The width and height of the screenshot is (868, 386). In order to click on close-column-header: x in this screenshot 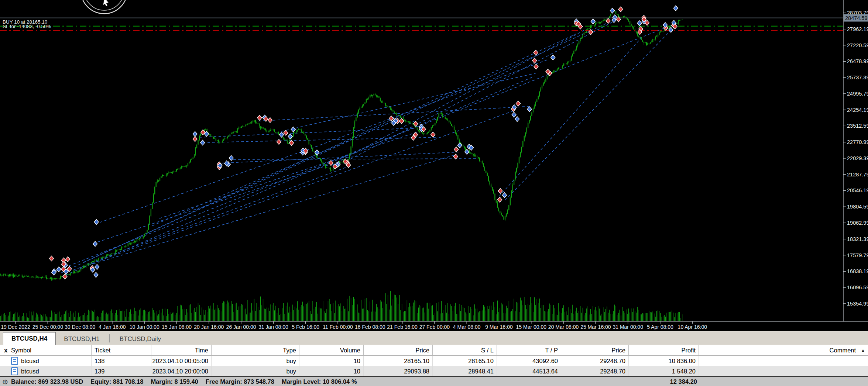, I will do `click(4, 350)`.